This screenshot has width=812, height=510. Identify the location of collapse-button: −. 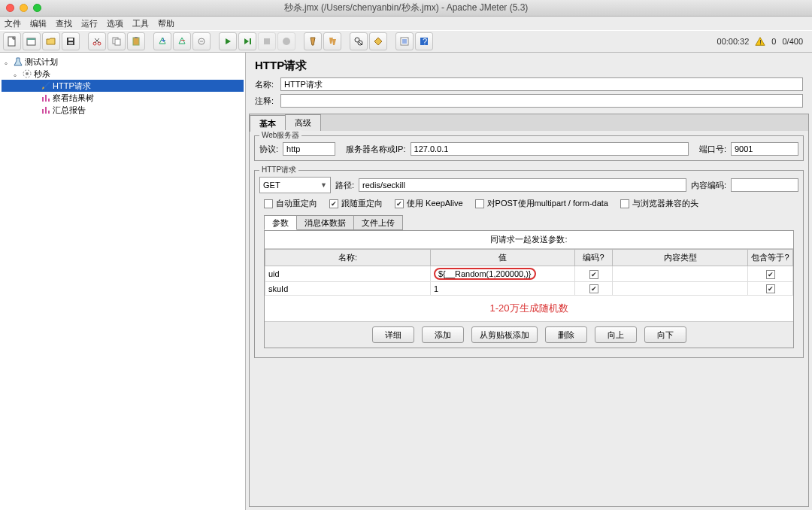
(182, 41).